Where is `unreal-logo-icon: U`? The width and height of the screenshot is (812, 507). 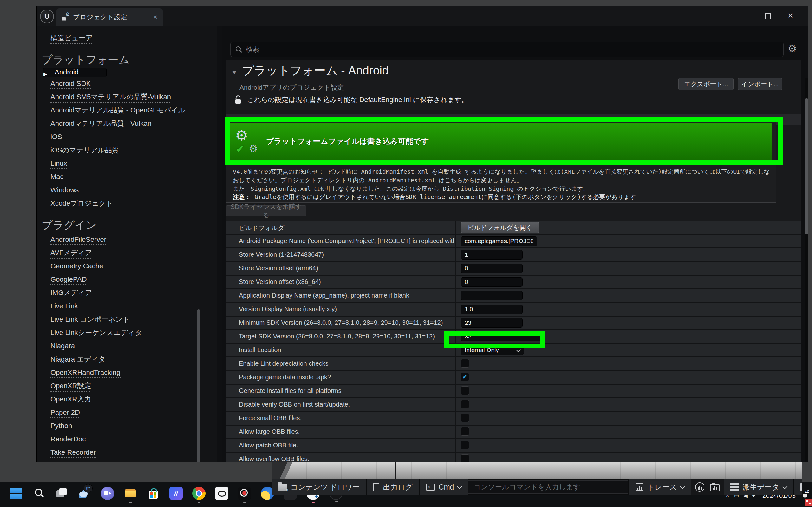
unreal-logo-icon: U is located at coordinates (47, 16).